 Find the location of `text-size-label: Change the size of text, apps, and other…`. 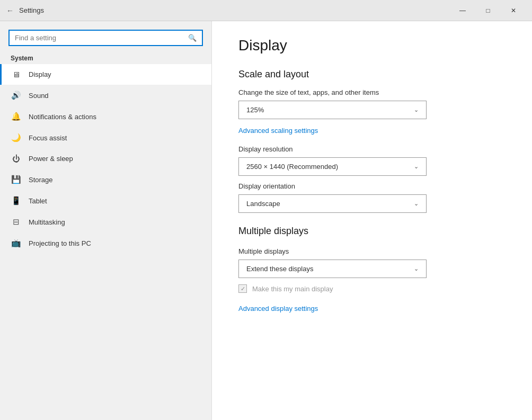

text-size-label: Change the size of text, apps, and other… is located at coordinates (372, 92).